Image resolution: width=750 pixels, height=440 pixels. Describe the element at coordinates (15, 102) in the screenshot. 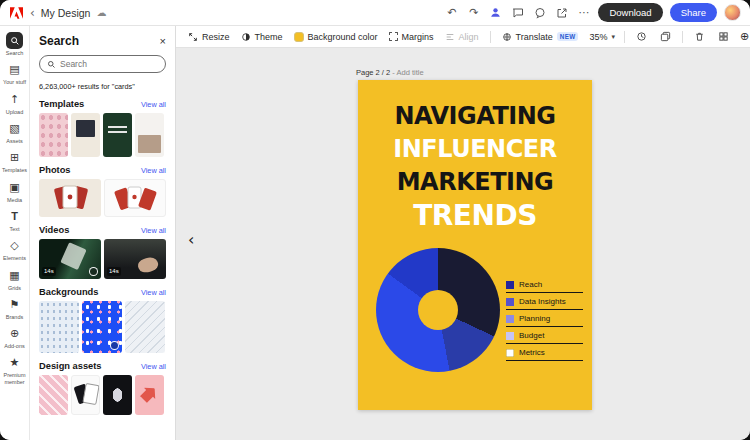

I see `sidebar-item-upload: ↑ Upload` at that location.